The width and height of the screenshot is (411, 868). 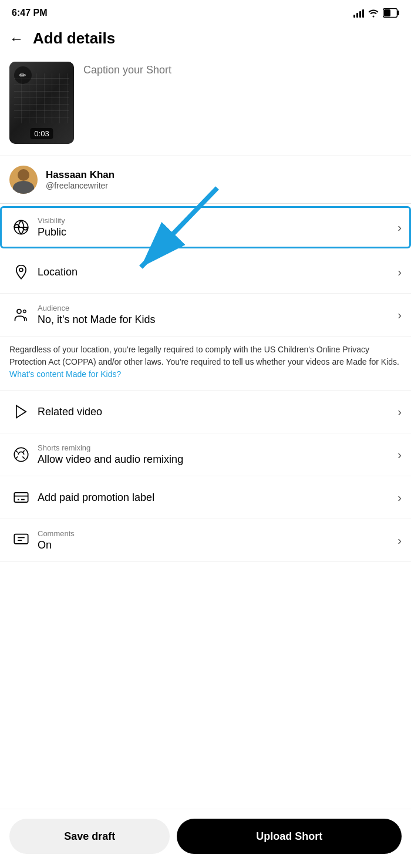 I want to click on shorts-remixing-label: Shorts remixing, so click(x=217, y=448).